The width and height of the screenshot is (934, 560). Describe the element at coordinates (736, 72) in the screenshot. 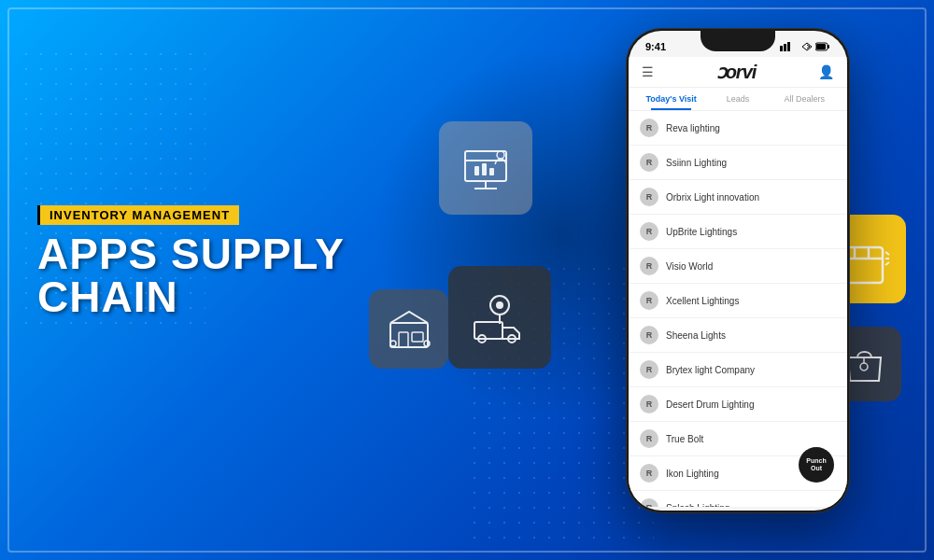

I see `app-logo: ɔorvi` at that location.